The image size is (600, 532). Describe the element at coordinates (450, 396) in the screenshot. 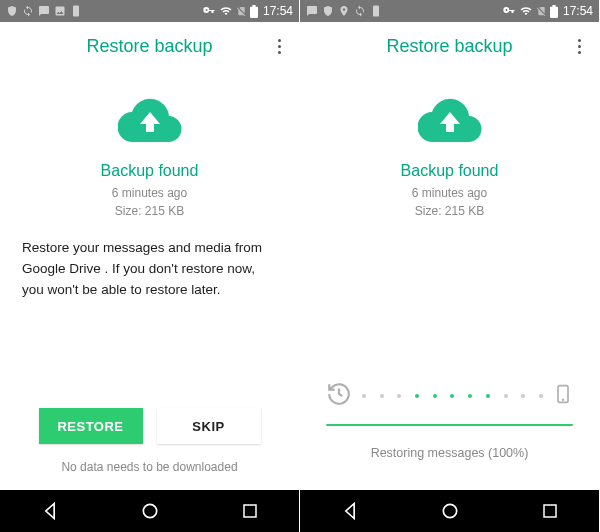

I see `transfer-row` at that location.